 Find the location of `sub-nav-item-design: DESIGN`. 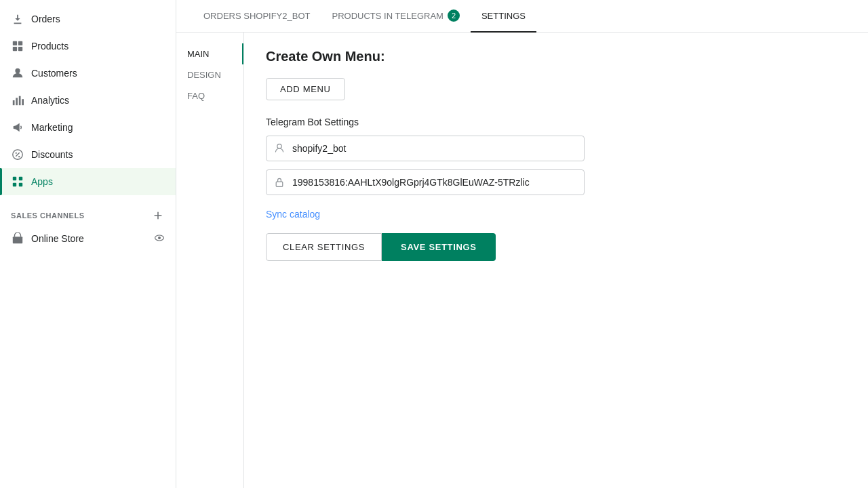

sub-nav-item-design: DESIGN is located at coordinates (210, 75).